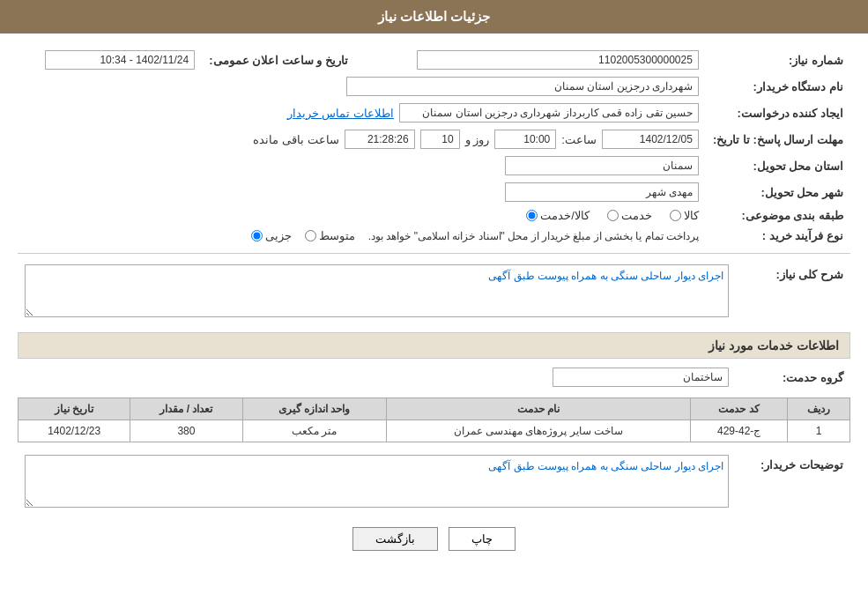 The image size is (868, 609). Describe the element at coordinates (629, 215) in the screenshot. I see `subject-khadamat-item: خدمت` at that location.